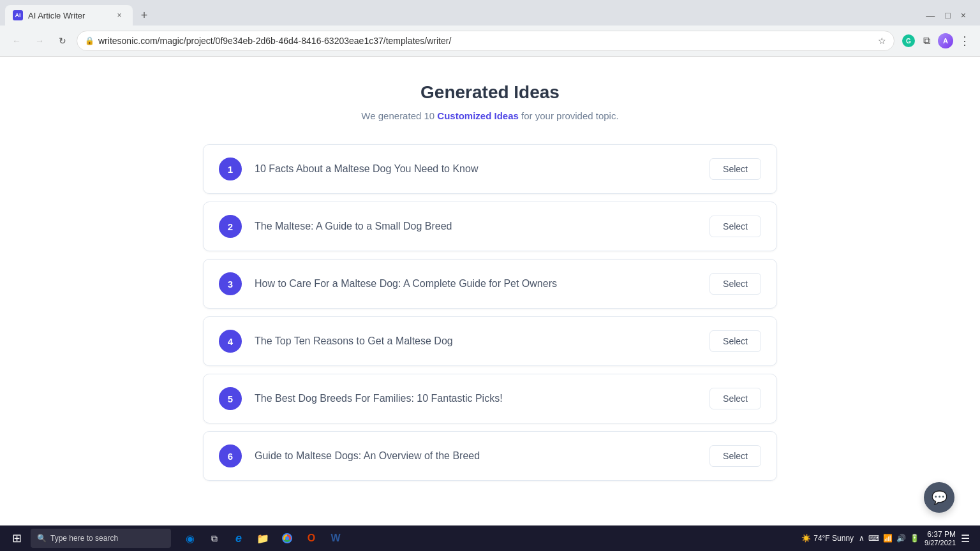  I want to click on tab-close-button: ×, so click(119, 15).